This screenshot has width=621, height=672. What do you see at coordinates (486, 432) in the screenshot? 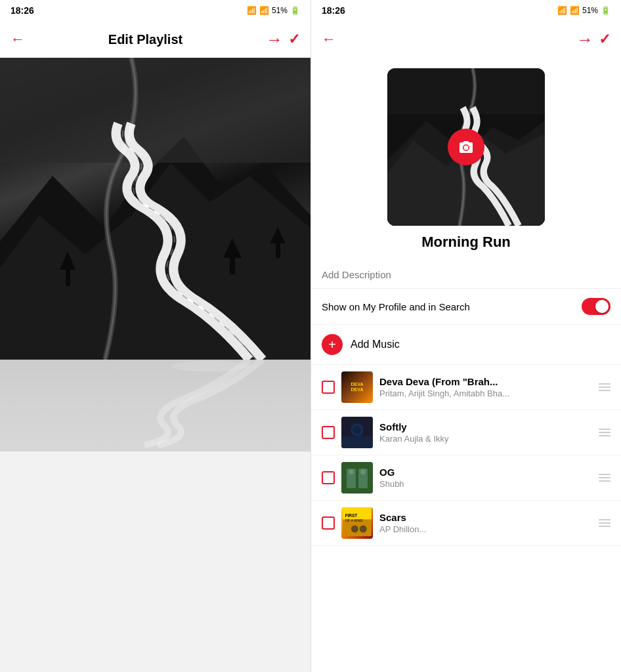
I see `song-info-2: Softly Karan Aujla & Ikky` at bounding box center [486, 432].